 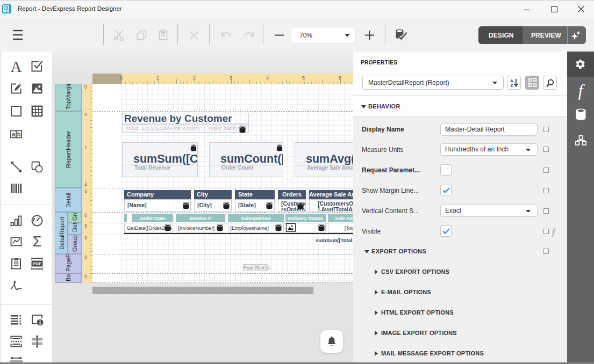 I want to click on svg-text: b, so click(x=19, y=134).